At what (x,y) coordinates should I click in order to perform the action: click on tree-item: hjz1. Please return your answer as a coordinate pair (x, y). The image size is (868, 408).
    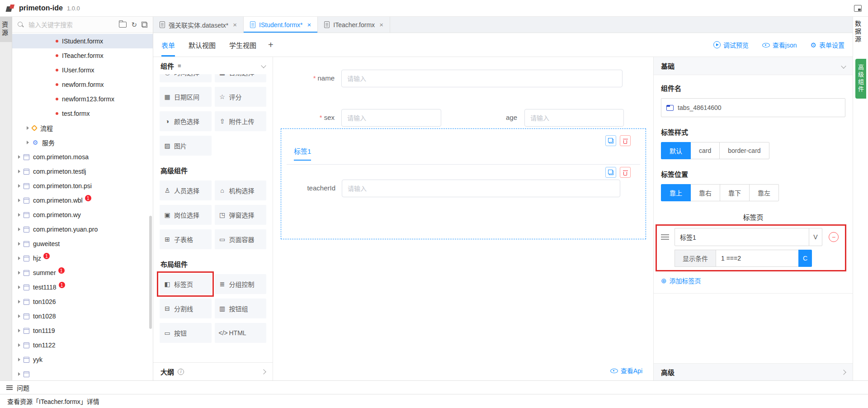
    Looking at the image, I should click on (82, 258).